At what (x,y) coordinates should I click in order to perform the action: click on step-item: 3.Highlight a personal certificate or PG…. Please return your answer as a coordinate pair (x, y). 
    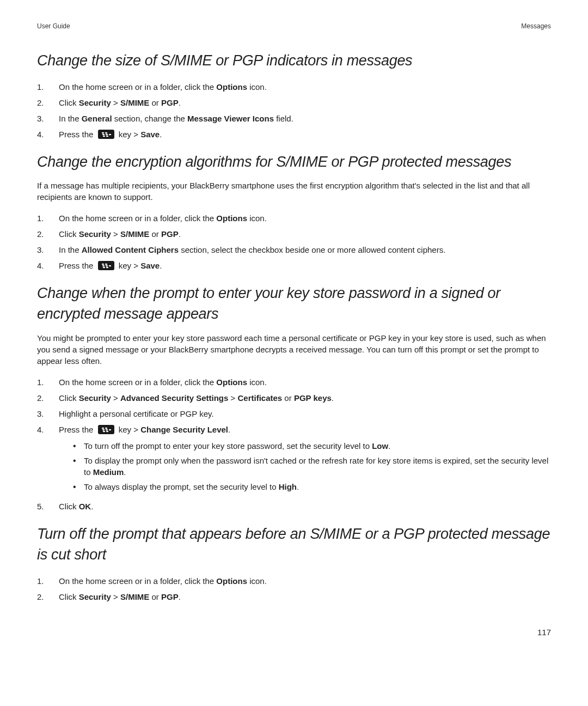
    Looking at the image, I should click on (294, 414).